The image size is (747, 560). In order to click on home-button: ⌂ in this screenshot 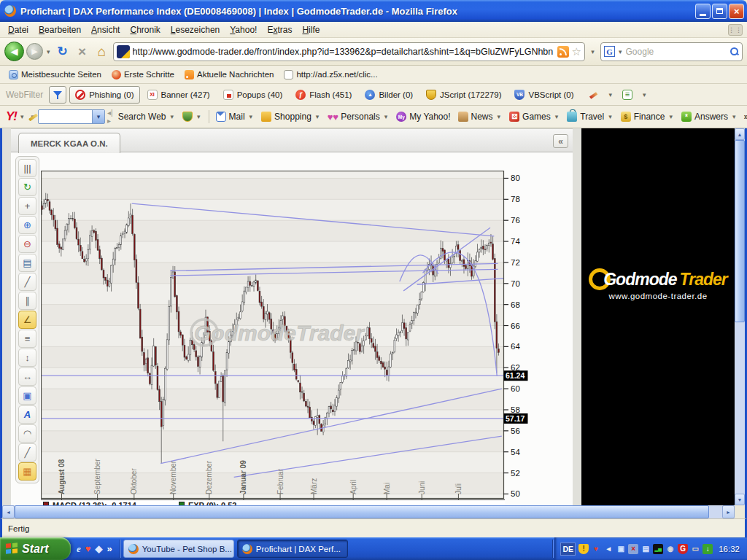, I will do `click(102, 52)`.